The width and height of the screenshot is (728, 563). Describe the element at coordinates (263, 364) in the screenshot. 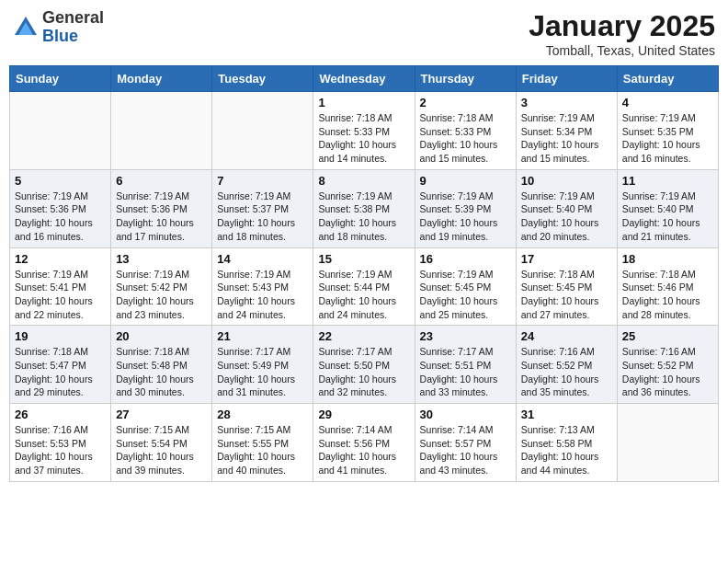

I see `calendar-cell: 21Sunrise: 7:17 AM Sunset: 5:49 PM Dayli…` at that location.